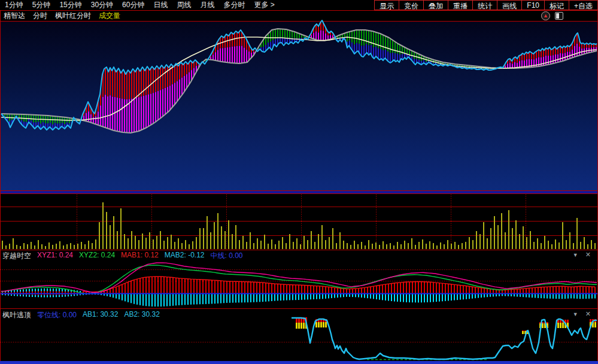  I want to click on indicator-values: 零位线: 0.00AB1: 30.32AB2: 30.32, so click(98, 315).